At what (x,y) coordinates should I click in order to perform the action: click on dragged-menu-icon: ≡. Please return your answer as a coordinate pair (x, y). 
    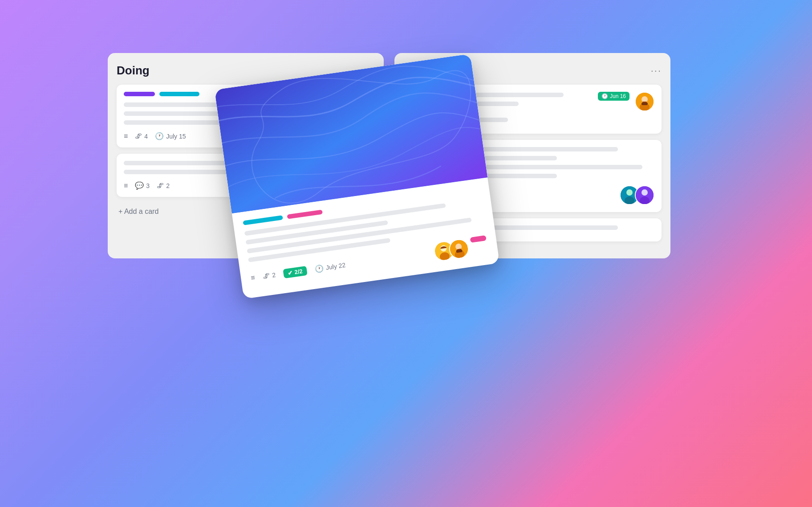
    Looking at the image, I should click on (253, 278).